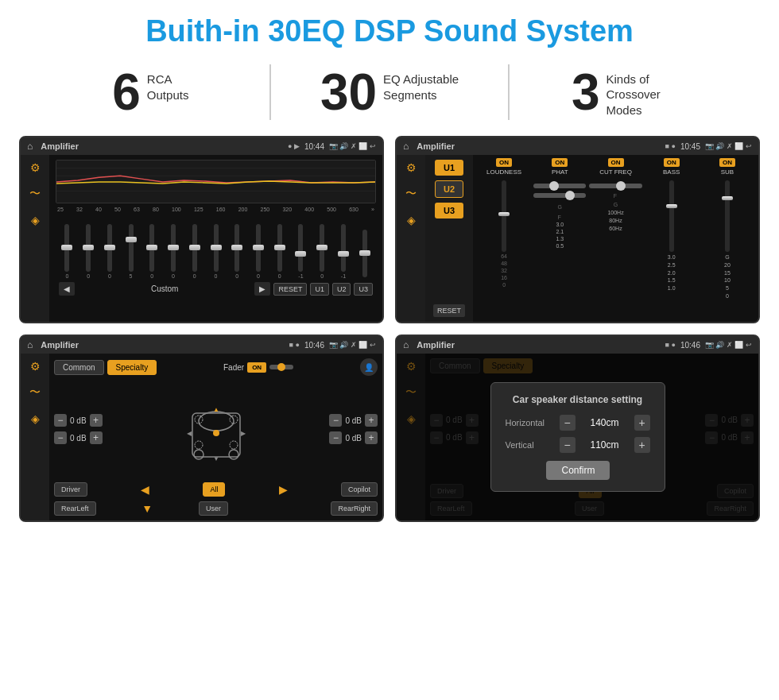  What do you see at coordinates (89, 251) in the screenshot?
I see `eq-slider-2: 0` at bounding box center [89, 251].